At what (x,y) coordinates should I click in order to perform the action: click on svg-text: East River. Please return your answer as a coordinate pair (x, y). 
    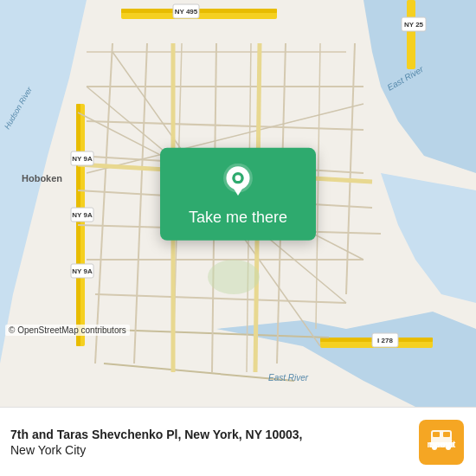
    Looking at the image, I should click on (289, 377).